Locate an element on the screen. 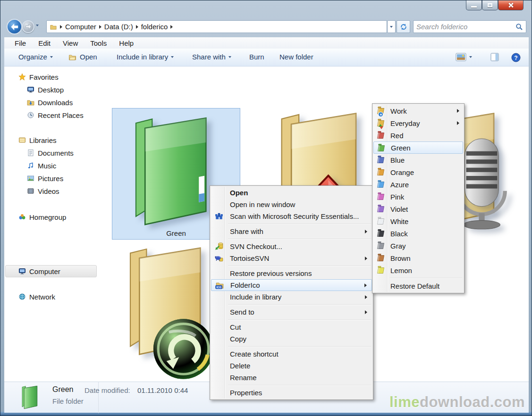 This screenshot has width=532, height=416. context-menu-item-restore-previous-versions: Restore previous versions is located at coordinates (292, 274).